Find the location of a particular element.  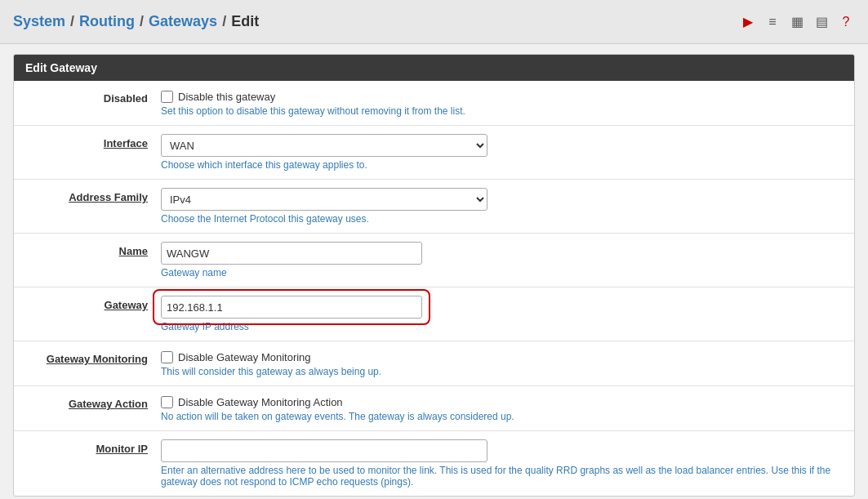

sep2: / is located at coordinates (142, 21).